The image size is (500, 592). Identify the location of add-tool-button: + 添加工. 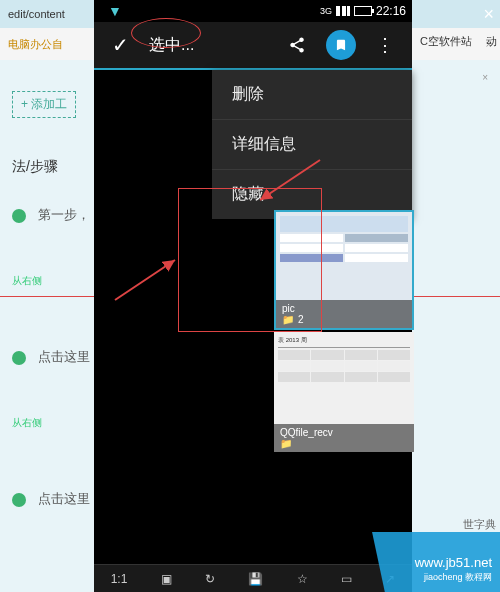
(44, 104).